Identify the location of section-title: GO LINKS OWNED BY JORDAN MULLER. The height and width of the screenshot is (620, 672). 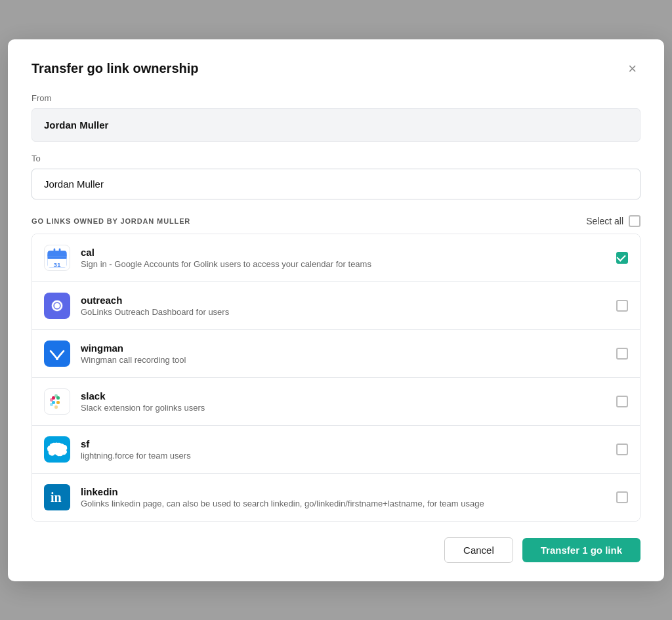
(111, 221).